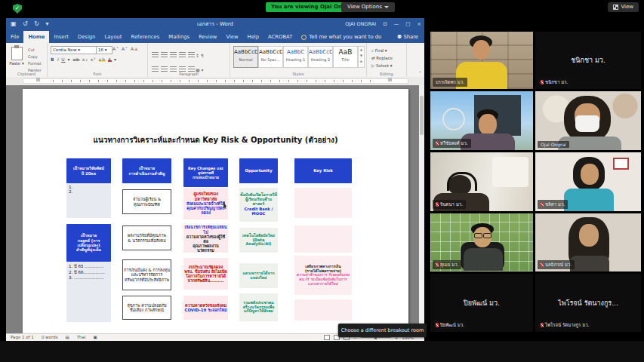 This screenshot has width=644, height=362. I want to click on paragraph-group-label: Paragraph, so click(189, 74).